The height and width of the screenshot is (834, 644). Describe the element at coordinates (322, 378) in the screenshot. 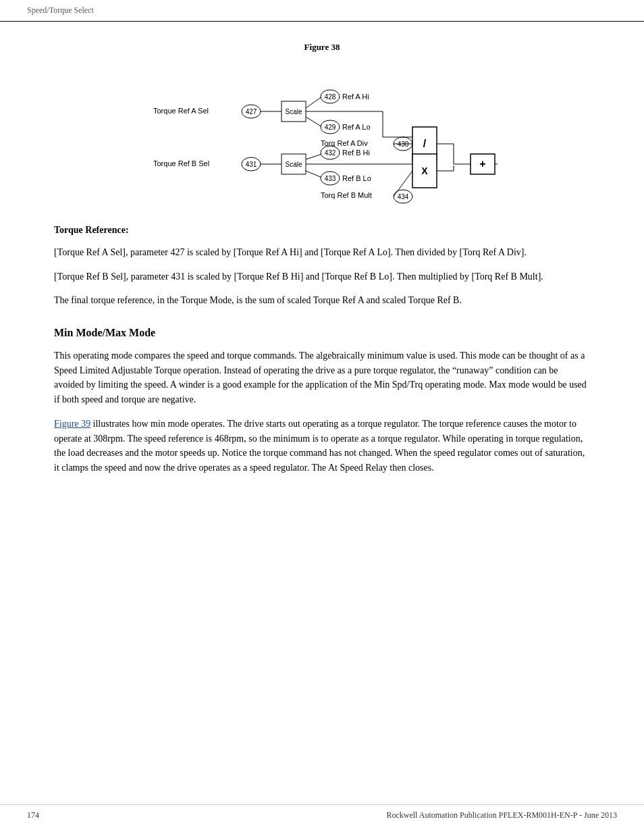

I see `section-paragraph-1: This operating mode compares the speed a…` at that location.